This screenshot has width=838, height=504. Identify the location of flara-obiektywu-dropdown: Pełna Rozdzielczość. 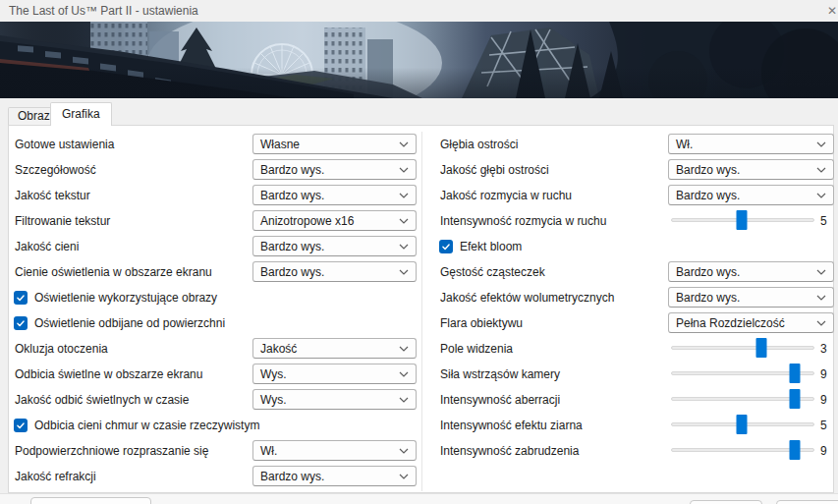
(751, 322).